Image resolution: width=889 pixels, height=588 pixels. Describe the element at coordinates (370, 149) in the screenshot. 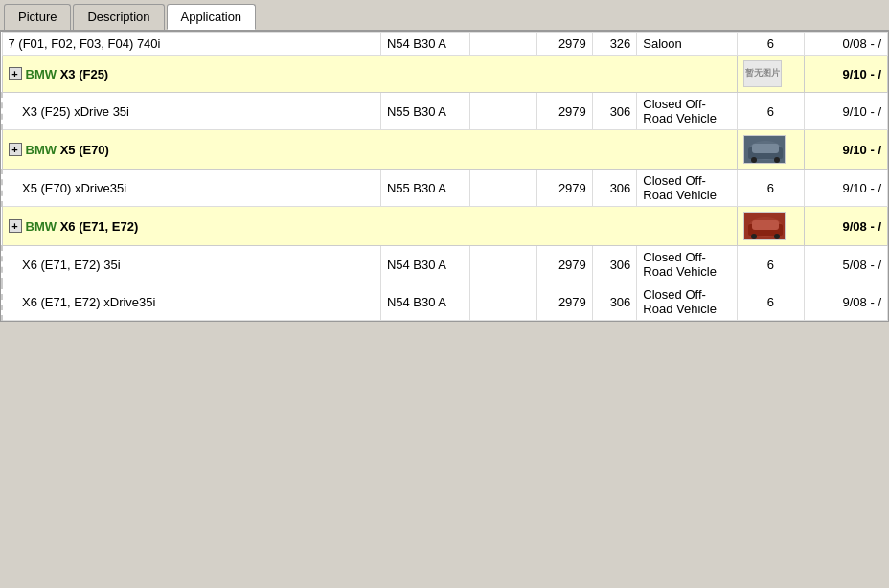

I see `group-label-cell: + BMW X5 (E70)` at that location.